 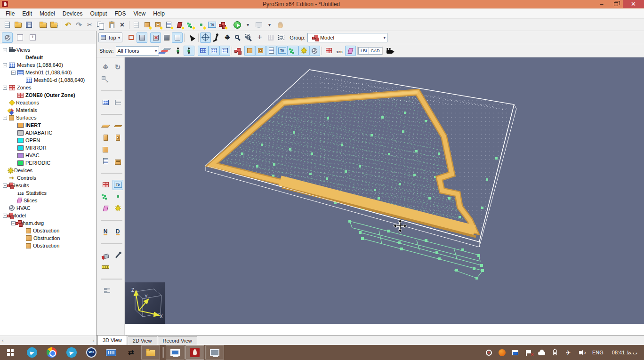 I want to click on pan-tool-icon, so click(x=227, y=38).